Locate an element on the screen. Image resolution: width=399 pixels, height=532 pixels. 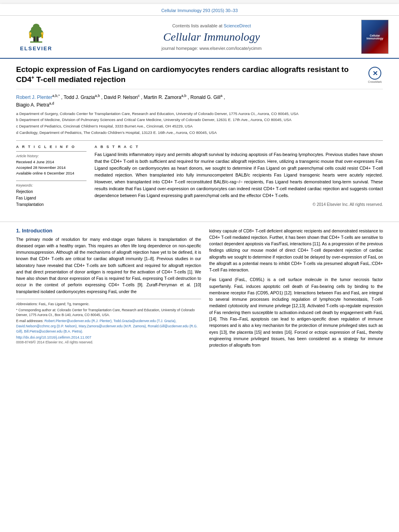
keyword-3: Transplantation is located at coordinates (51, 205).